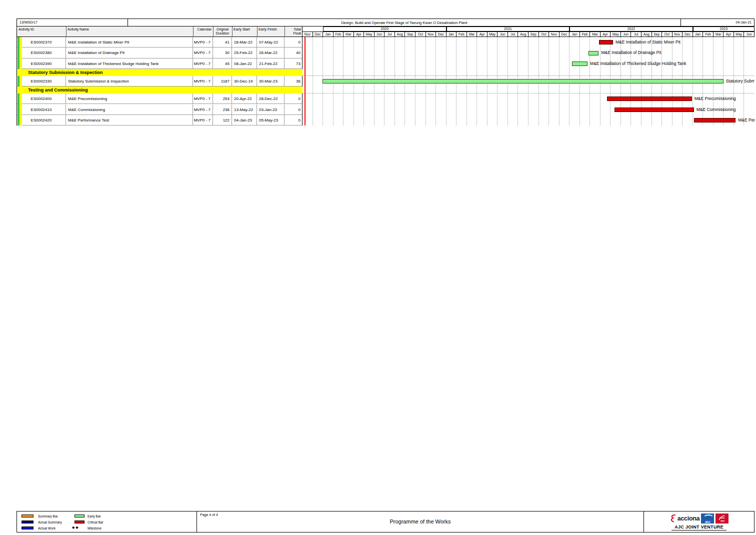  What do you see at coordinates (130, 81) in the screenshot?
I see `cell-activity-name: Statutory Submission & Inspection` at bounding box center [130, 81].